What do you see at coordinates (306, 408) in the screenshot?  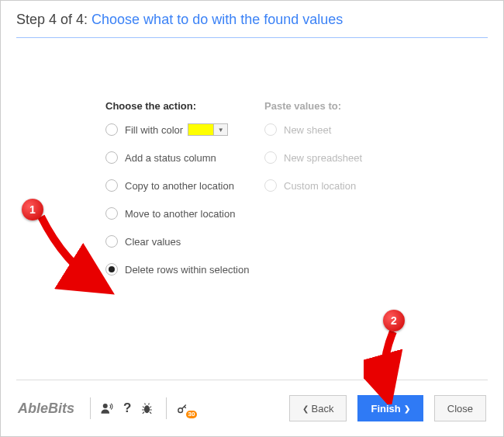 I see `chevron-left-icon: ❮` at bounding box center [306, 408].